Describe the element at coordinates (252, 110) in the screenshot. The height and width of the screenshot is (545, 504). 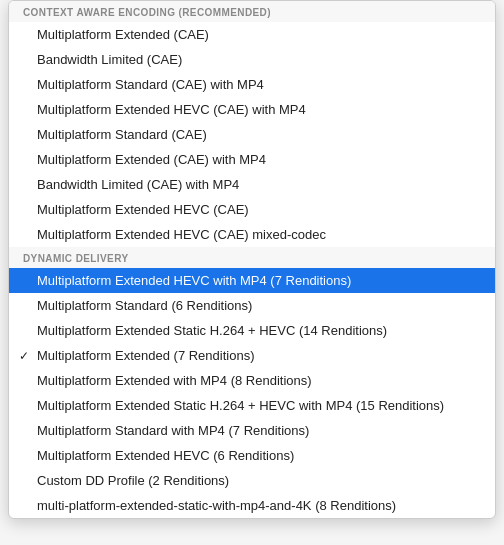
I see `dropdown-item: Multiplatform Extended HEVC (CAE) with M…` at that location.